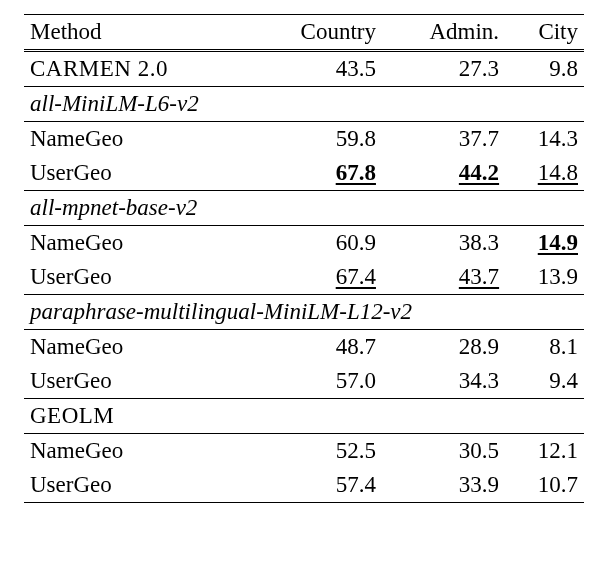 This screenshot has height=576, width=608. Describe the element at coordinates (304, 208) in the screenshot. I see `group-header-row: all-mpnet-base-v2` at that location.